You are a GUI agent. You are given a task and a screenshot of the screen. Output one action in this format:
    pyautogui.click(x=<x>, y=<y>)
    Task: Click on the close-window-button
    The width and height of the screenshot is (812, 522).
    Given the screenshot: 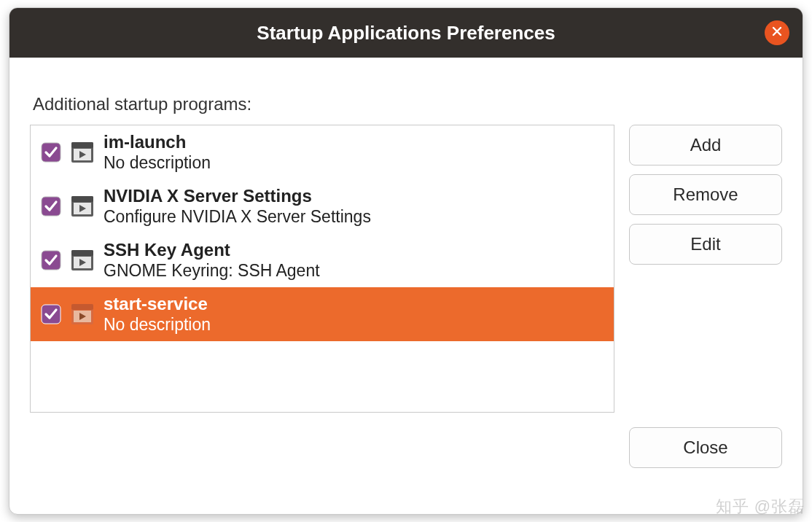 What is the action you would take?
    pyautogui.click(x=777, y=33)
    